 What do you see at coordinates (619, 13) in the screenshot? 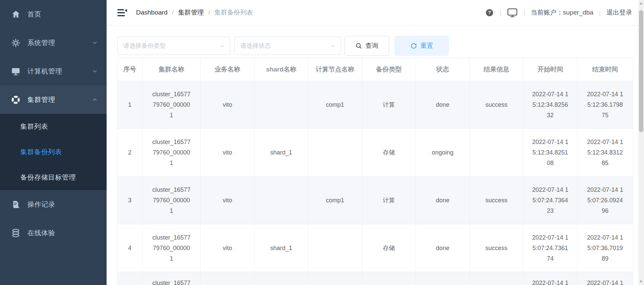
I see `logout-button: 退出登录` at bounding box center [619, 13].